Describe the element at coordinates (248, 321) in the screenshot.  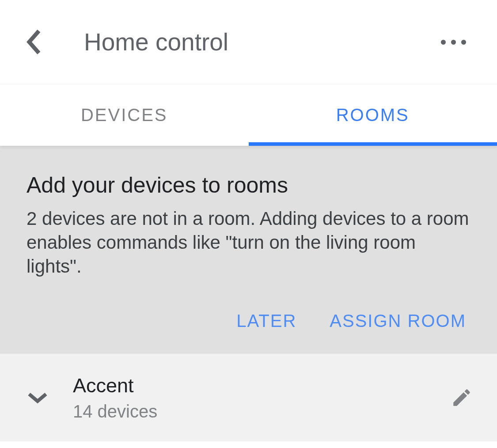
I see `prompt-actions: LATER ASSIGN ROOM` at that location.